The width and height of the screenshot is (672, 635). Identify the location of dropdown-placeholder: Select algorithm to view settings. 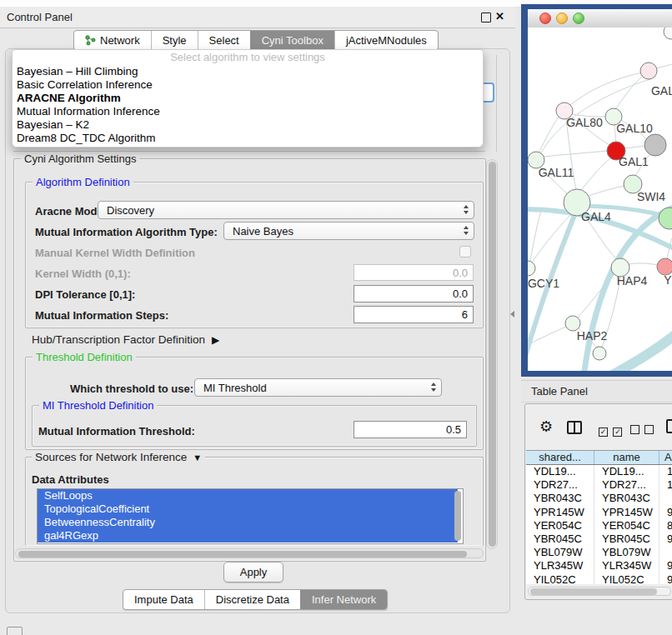
(248, 58).